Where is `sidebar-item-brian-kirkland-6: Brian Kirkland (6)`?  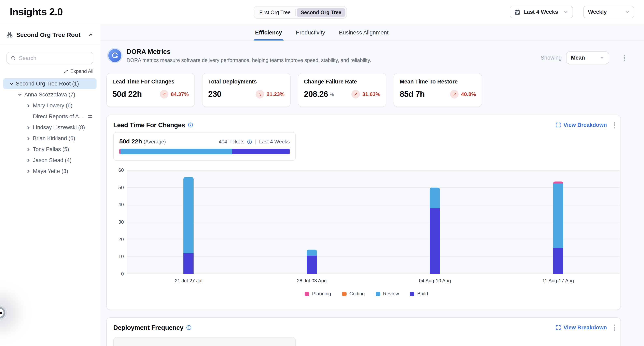
sidebar-item-brian-kirkland-6: Brian Kirkland (6) is located at coordinates (50, 138).